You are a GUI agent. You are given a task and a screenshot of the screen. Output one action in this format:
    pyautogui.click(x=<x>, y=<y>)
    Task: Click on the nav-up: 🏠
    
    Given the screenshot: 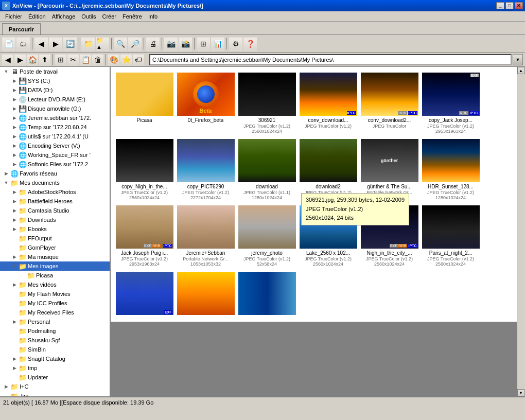 What is the action you would take?
    pyautogui.click(x=32, y=60)
    